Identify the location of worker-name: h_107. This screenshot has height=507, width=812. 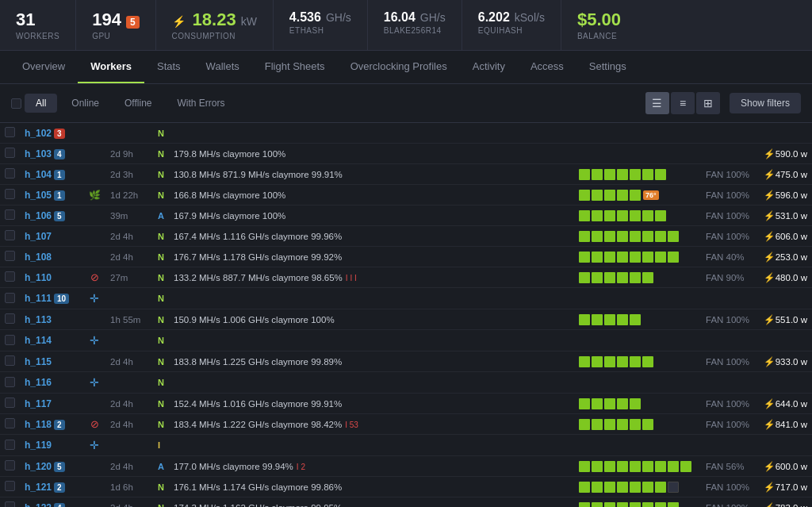
(38, 236).